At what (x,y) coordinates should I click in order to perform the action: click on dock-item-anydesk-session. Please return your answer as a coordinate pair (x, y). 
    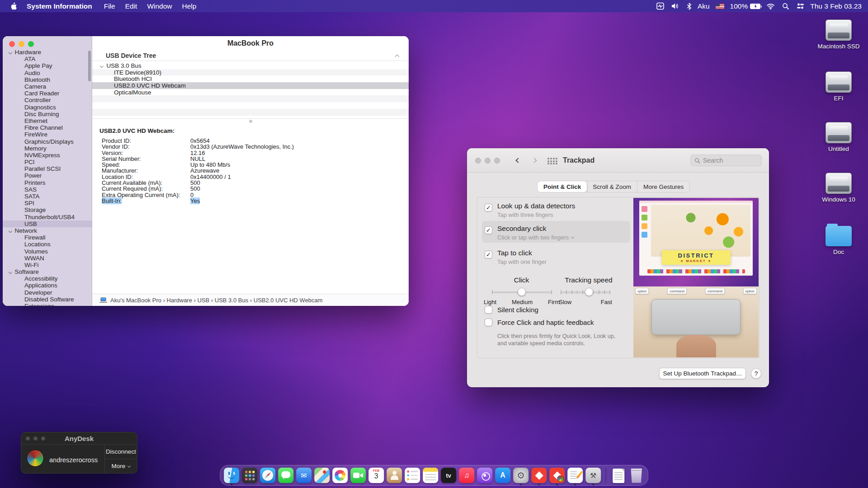
    Looking at the image, I should click on (557, 475).